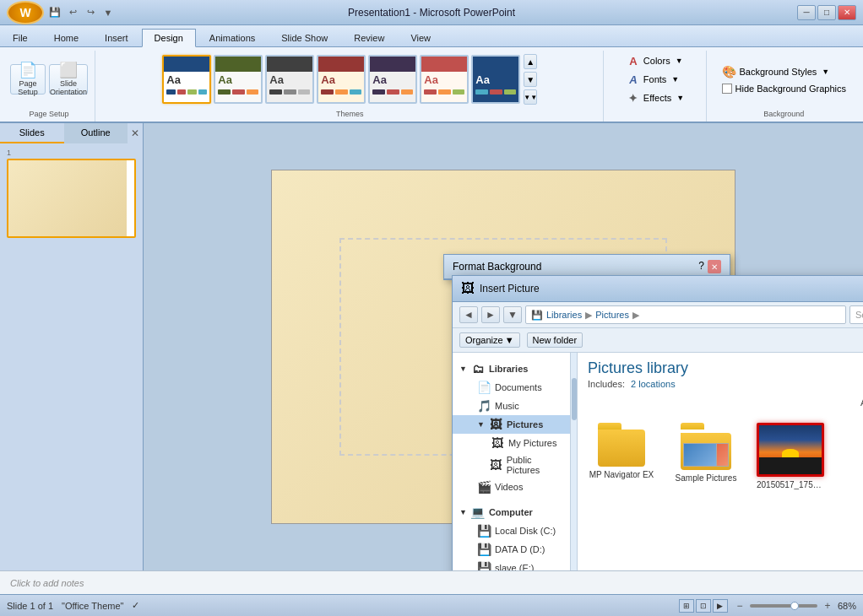 This screenshot has height=616, width=863. What do you see at coordinates (108, 13) in the screenshot?
I see `customize-icon: ▼` at bounding box center [108, 13].